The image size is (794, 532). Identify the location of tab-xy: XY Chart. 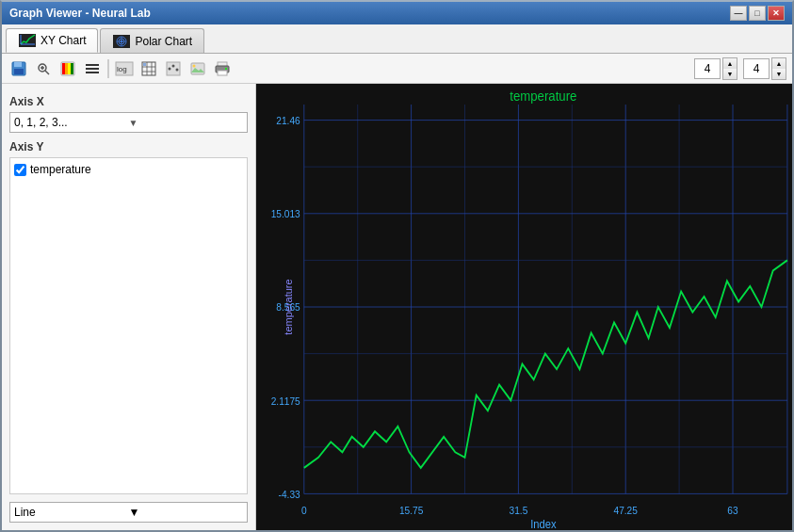
(52, 40).